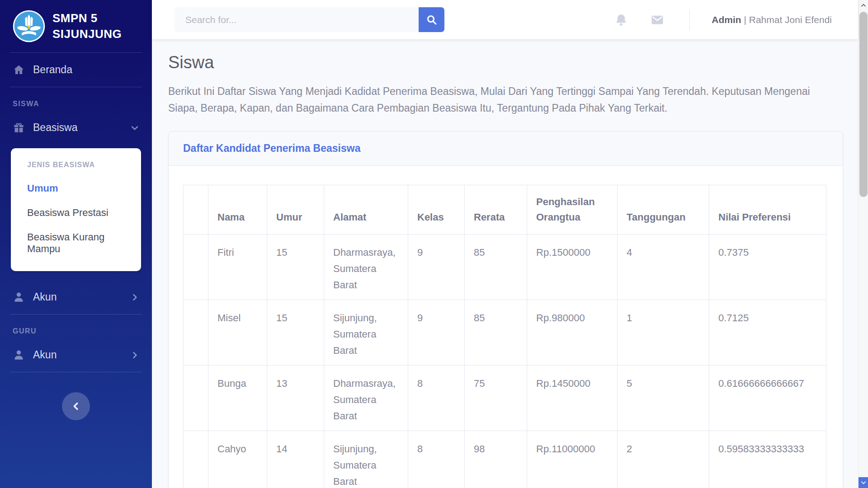 This screenshot has width=868, height=488. I want to click on submenu-item-umum: Umum, so click(76, 188).